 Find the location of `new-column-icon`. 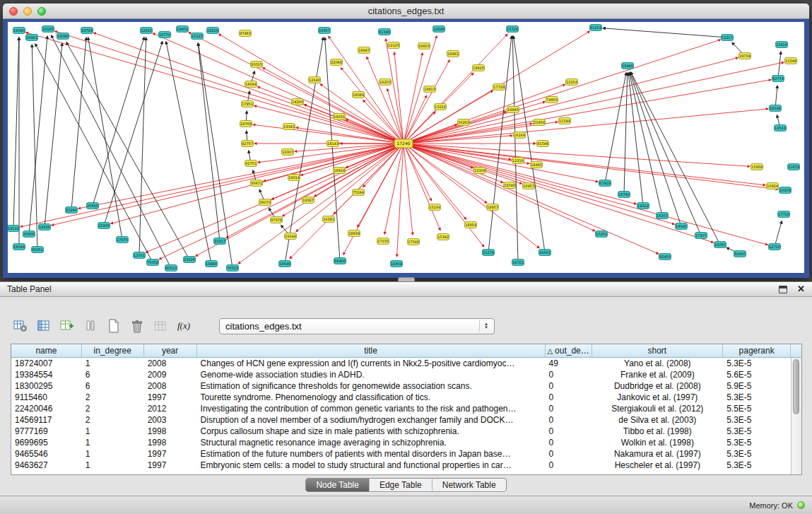

new-column-icon is located at coordinates (67, 326).